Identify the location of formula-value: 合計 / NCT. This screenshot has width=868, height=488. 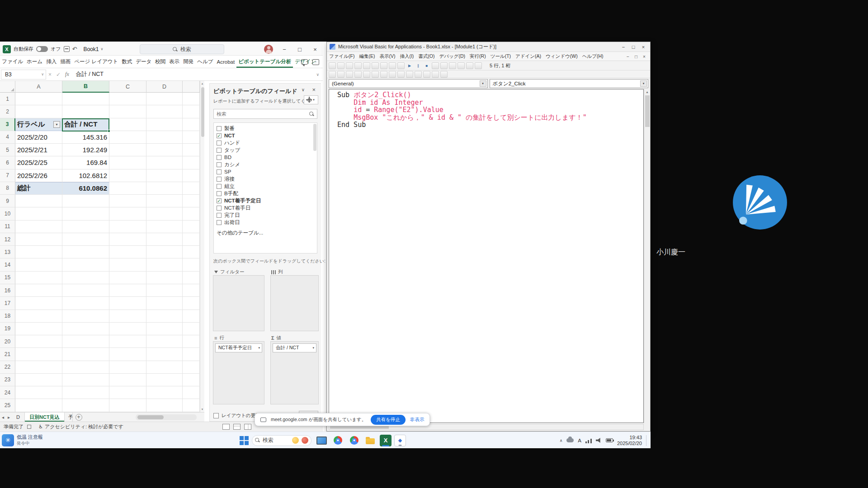
(90, 74).